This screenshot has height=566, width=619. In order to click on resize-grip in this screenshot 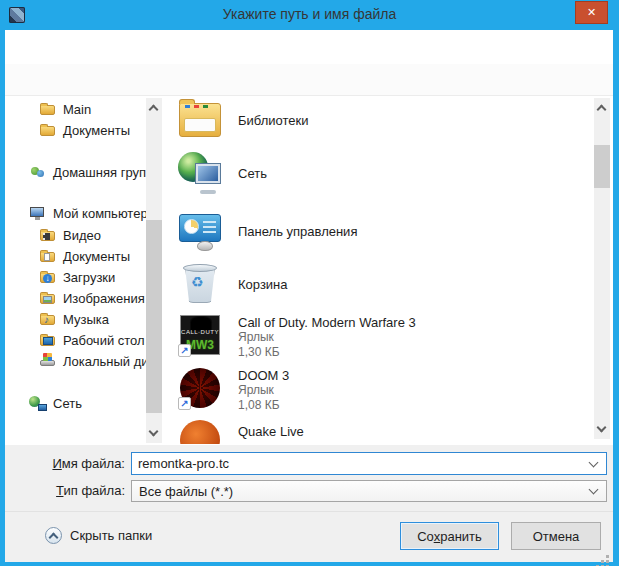, I will do `click(608, 556)`.